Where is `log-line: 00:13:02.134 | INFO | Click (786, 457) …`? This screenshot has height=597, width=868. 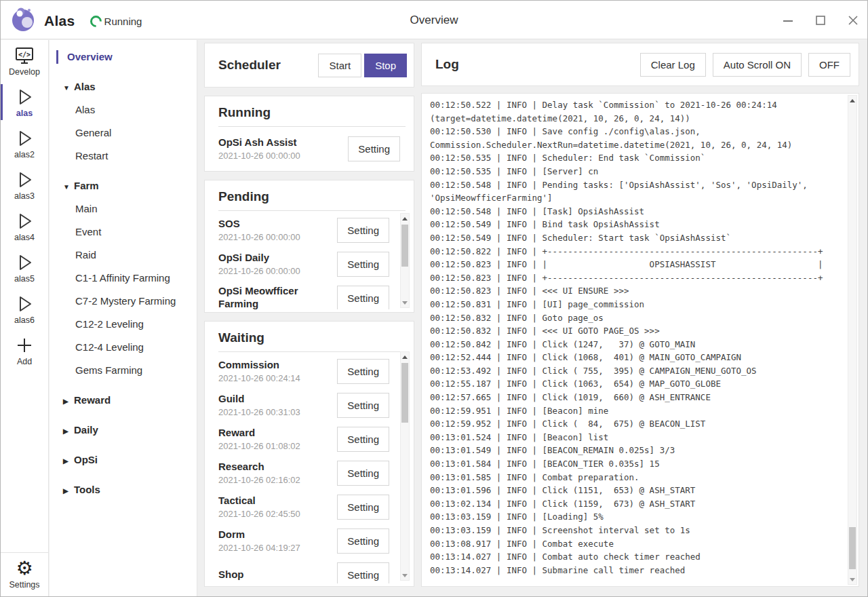 log-line: 00:13:02.134 | INFO | Click (786, 457) … is located at coordinates (639, 504).